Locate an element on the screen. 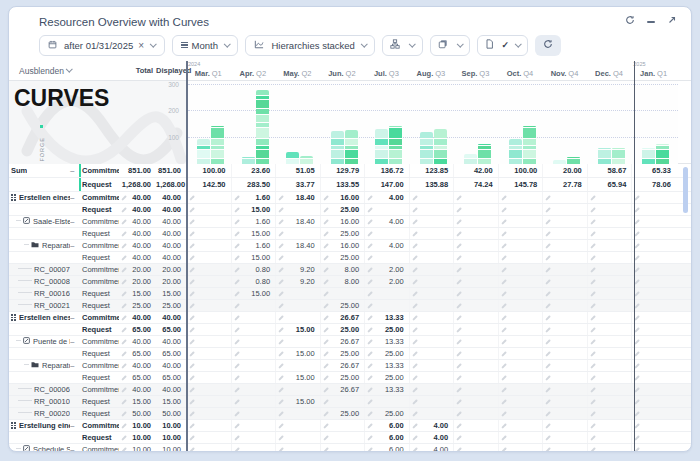 This screenshot has height=461, width=700. month-value-cell: 26.67 is located at coordinates (342, 390).